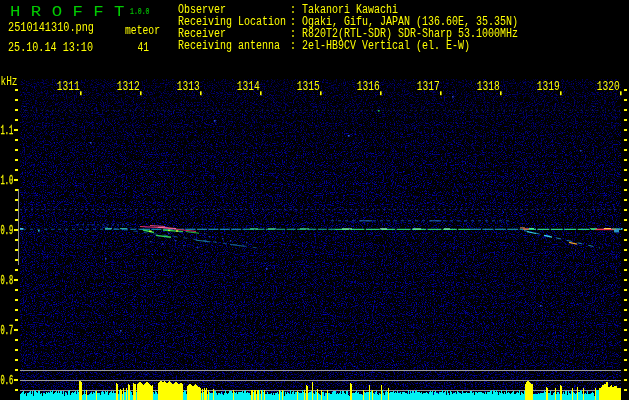 This screenshot has height=400, width=629. Describe the element at coordinates (144, 48) in the screenshot. I see `svg-text: 41` at that location.